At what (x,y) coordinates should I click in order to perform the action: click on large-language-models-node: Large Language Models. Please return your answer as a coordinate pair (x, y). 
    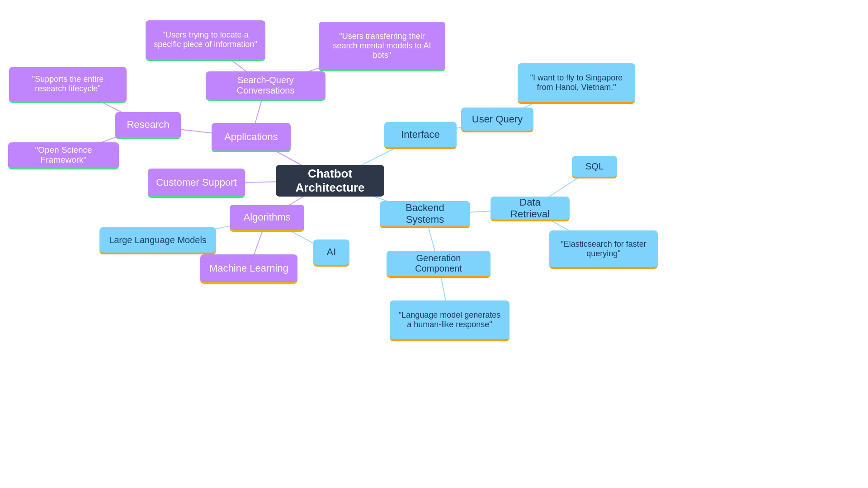
    Looking at the image, I should click on (158, 241).